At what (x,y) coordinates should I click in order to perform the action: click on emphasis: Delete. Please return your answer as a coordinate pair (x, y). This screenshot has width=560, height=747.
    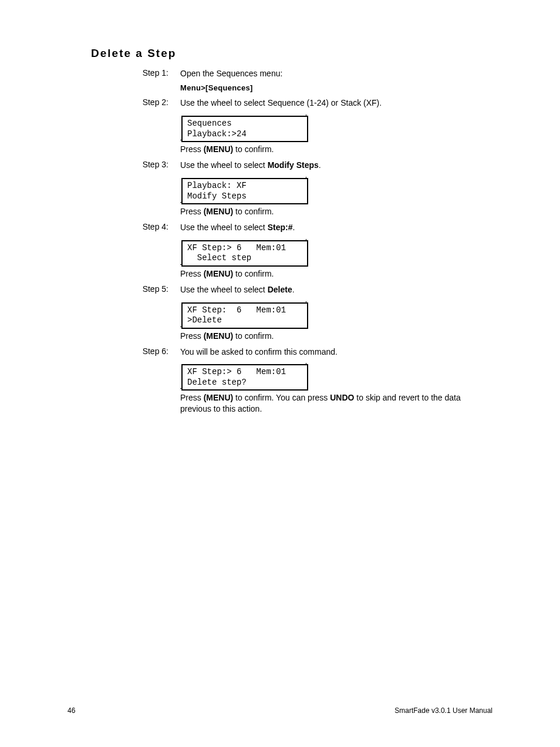
    Looking at the image, I should click on (280, 290).